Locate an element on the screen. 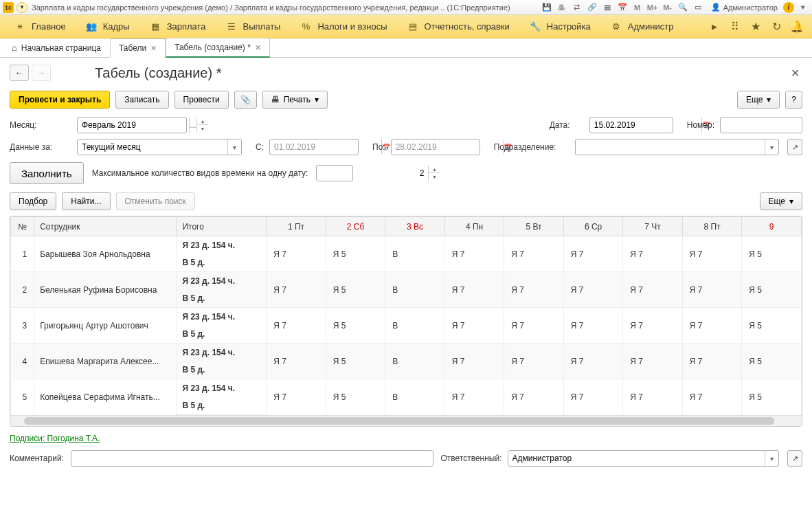 The height and width of the screenshot is (514, 812). m-icon: M is located at coordinates (638, 8).